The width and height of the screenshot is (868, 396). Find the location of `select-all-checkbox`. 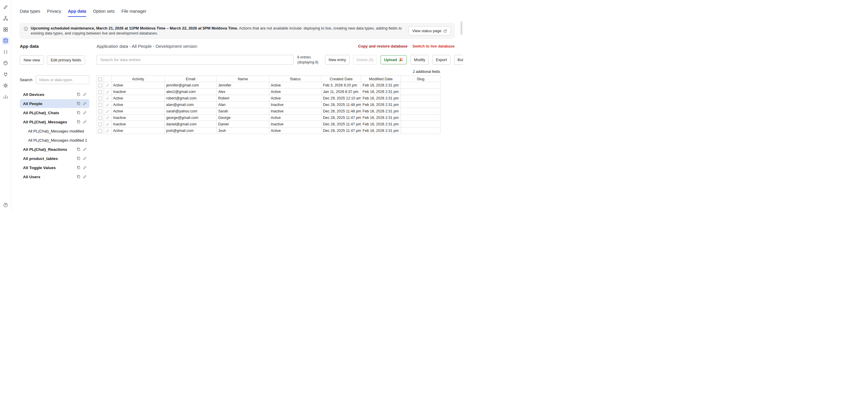

select-all-checkbox is located at coordinates (100, 79).